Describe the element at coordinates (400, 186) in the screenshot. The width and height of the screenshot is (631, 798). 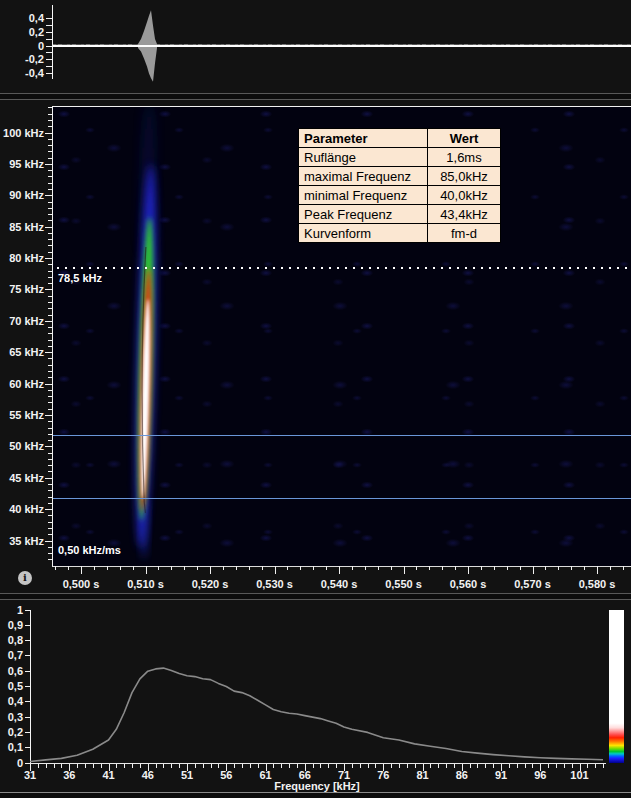
I see `parameter-table: ParameterWertRuflänge1,6msmaximal Freque…` at that location.